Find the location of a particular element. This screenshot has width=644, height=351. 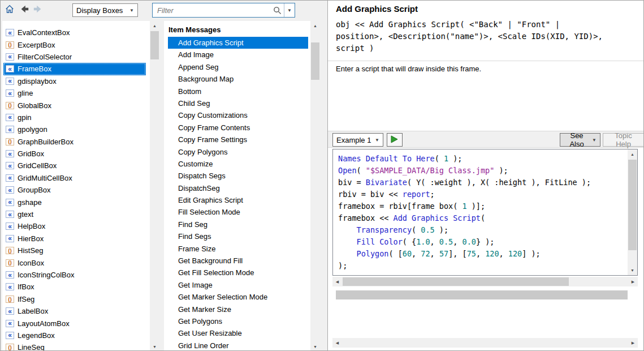

message-item: Customize is located at coordinates (238, 164).